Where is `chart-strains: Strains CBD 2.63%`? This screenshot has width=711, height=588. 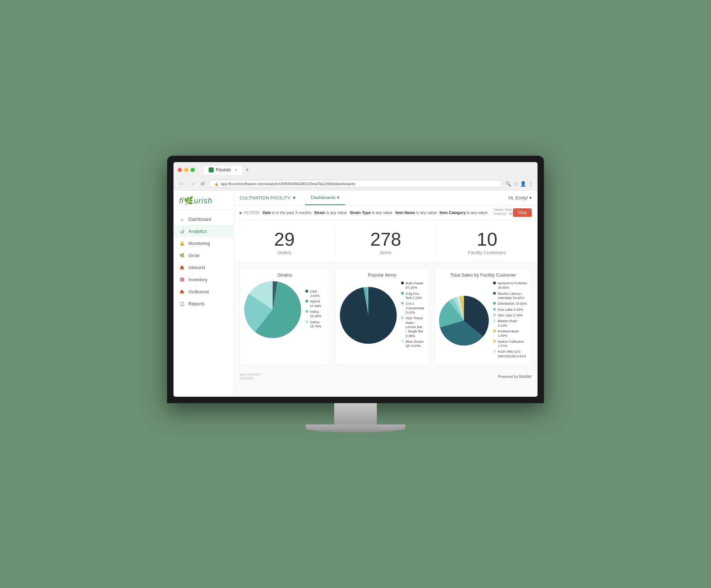 chart-strains: Strains CBD 2.63% is located at coordinates (284, 316).